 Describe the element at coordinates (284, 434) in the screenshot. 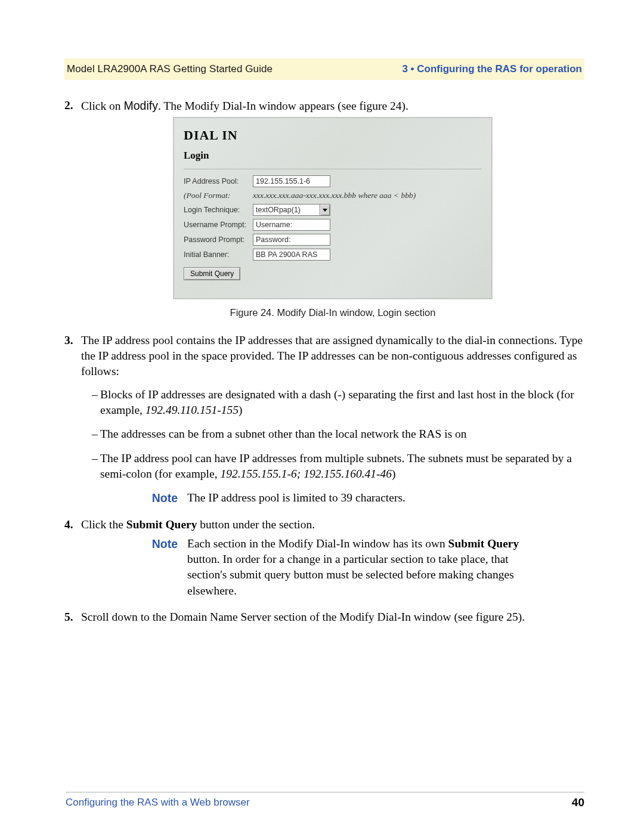

I see `b2-pre: The addresses can be from a subnet other…` at that location.